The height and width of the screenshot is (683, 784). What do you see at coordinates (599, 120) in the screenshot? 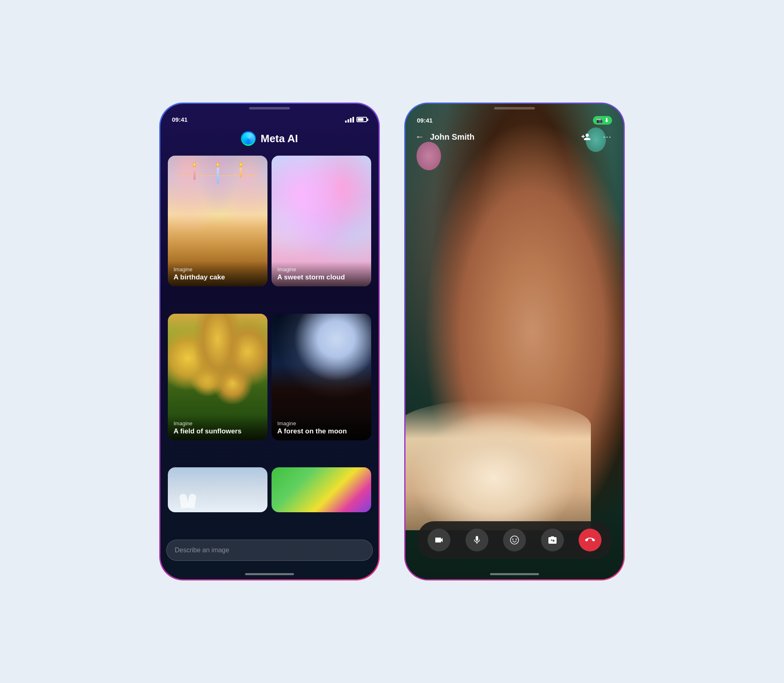
I see `camera-icon-small: 📷` at bounding box center [599, 120].